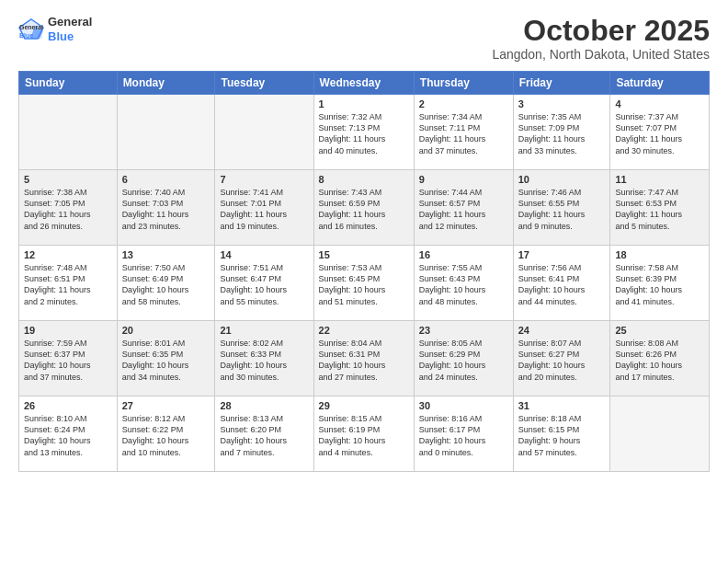 The height and width of the screenshot is (563, 728). What do you see at coordinates (601, 39) in the screenshot?
I see `title-area: October 2025 Langdon, North Dakota, Unit…` at bounding box center [601, 39].